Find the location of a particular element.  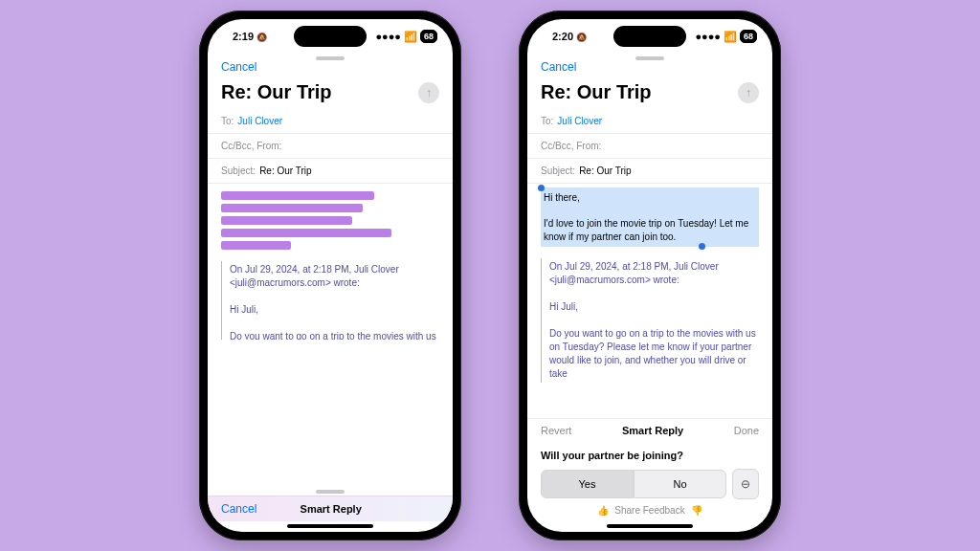

toolbar-cancel-button: Cancel is located at coordinates (239, 509).